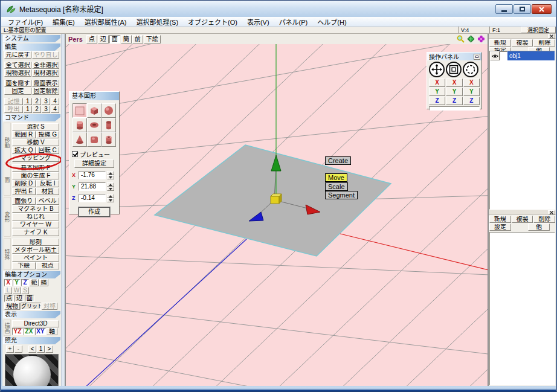  What do you see at coordinates (34, 283) in the screenshot?
I see `range-toggle: 範` at bounding box center [34, 283].